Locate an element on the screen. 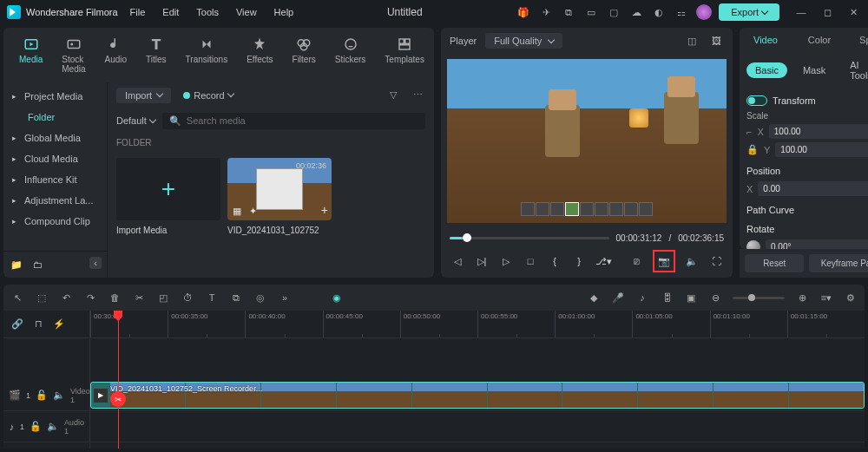  tl-zoom-in: ⊕ is located at coordinates (802, 298).